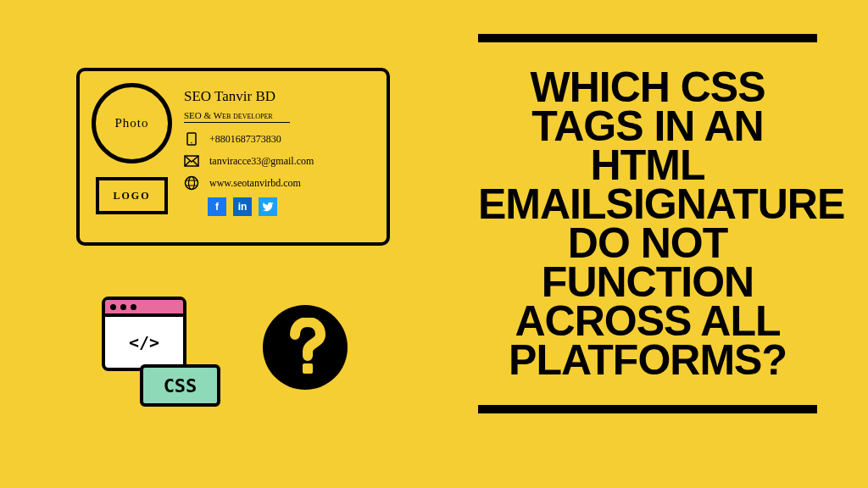 The width and height of the screenshot is (868, 488). What do you see at coordinates (268, 207) in the screenshot?
I see `twitter-icon` at bounding box center [268, 207].